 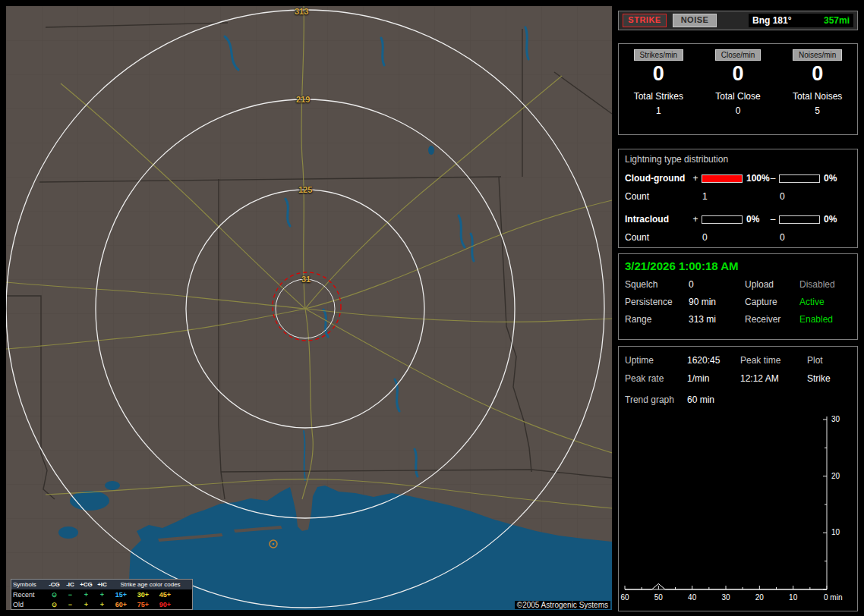 What do you see at coordinates (306, 279) in the screenshot?
I see `range-ring-label: 31` at bounding box center [306, 279].